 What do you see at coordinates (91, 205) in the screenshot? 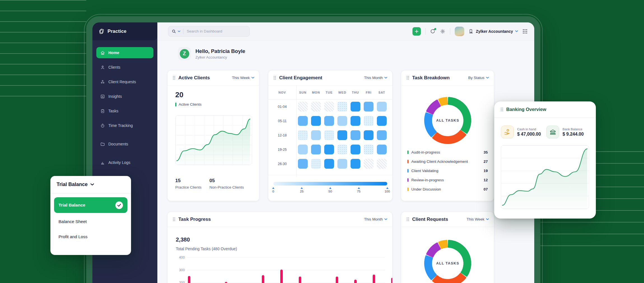
I see `report-option-trial-balance: Trial Balance` at bounding box center [91, 205].